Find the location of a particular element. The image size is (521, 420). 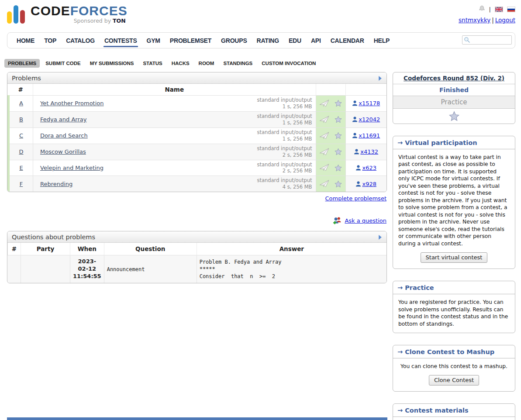

problem-row: A Yet Another Promotion standard input/o… is located at coordinates (198, 104).